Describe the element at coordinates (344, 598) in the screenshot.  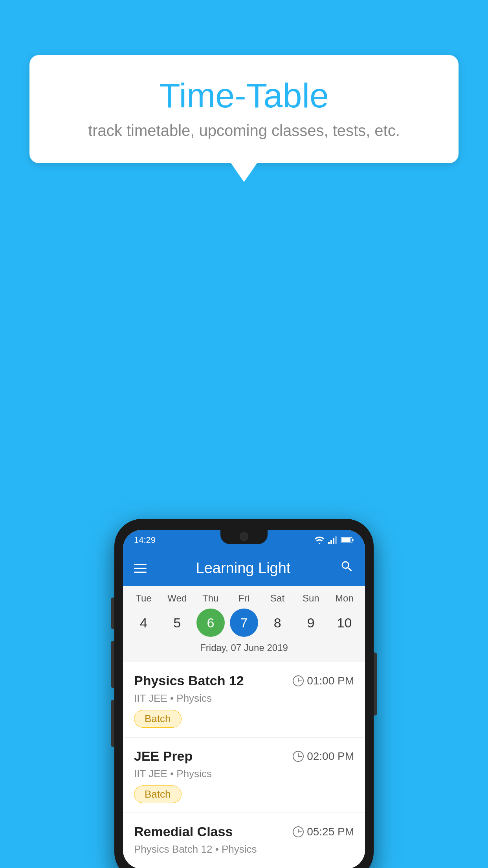
I see `day-header-mon: Mon` at that location.